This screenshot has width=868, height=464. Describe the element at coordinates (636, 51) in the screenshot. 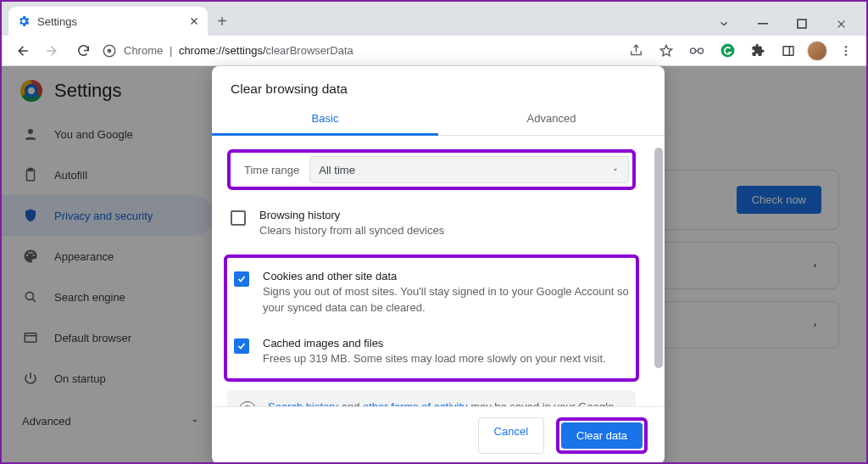

I see `share-icon` at that location.